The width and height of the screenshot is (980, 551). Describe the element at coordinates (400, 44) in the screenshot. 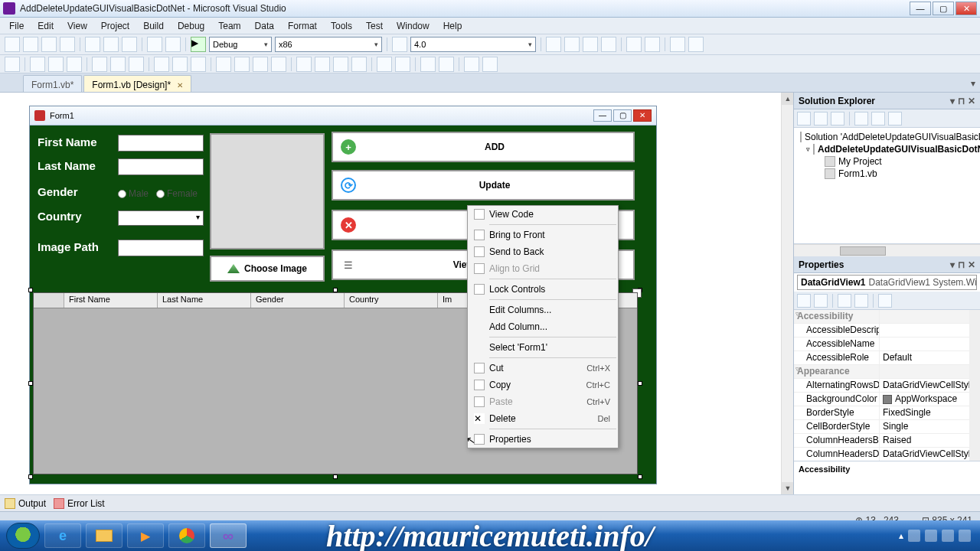

I see `find-icon` at that location.